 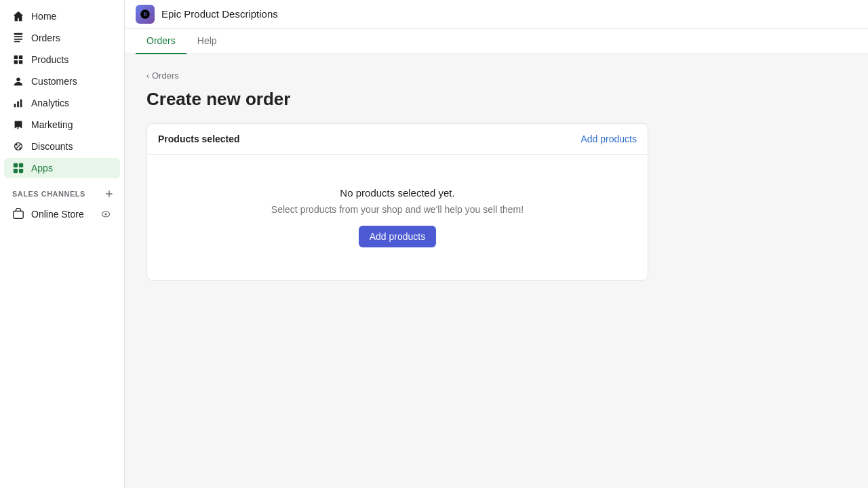 I want to click on topbar: Epic Product Descriptions, so click(x=496, y=14).